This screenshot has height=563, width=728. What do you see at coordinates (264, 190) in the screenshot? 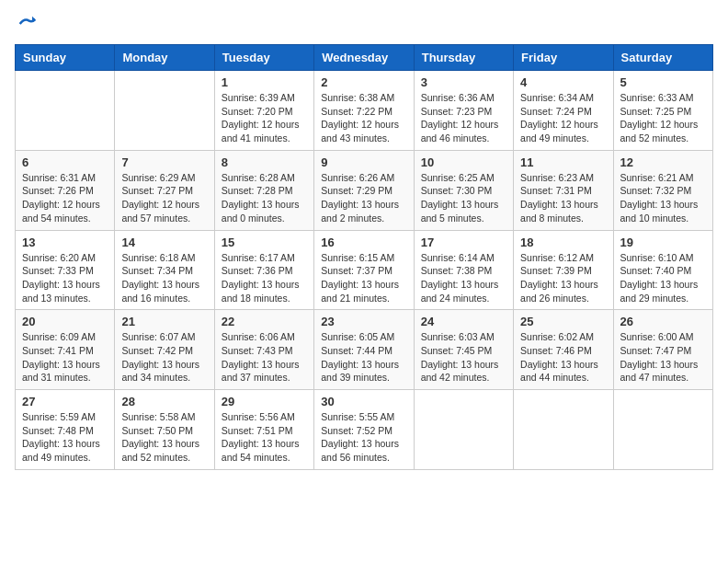
I see `calendar-cell: 8 Sunrise: 6:28 AM Sunset: 7:28 PM Dayli…` at bounding box center [264, 190].